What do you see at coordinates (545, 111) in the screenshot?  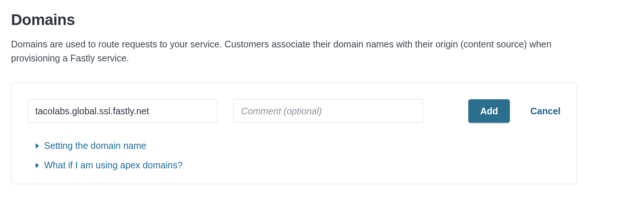 I see `cancel-button: Cancel` at bounding box center [545, 111].